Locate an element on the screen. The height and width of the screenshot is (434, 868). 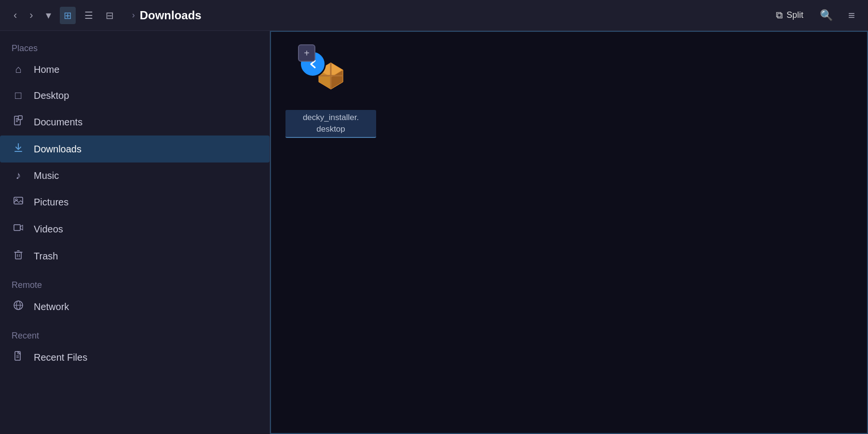
sidebar-item-network: Network is located at coordinates (135, 307).